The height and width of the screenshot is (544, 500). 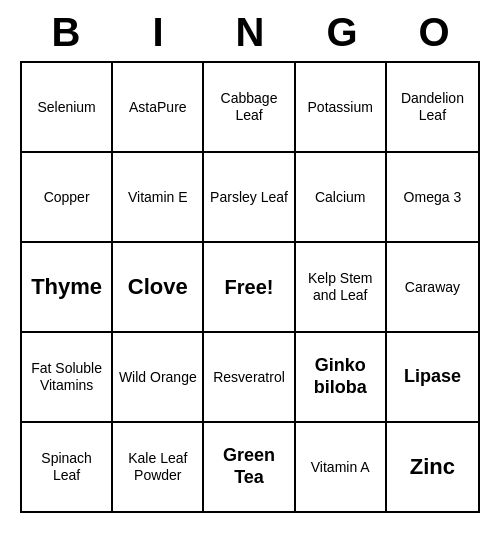 What do you see at coordinates (432, 197) in the screenshot?
I see `bingo-cell: Omega 3` at bounding box center [432, 197].